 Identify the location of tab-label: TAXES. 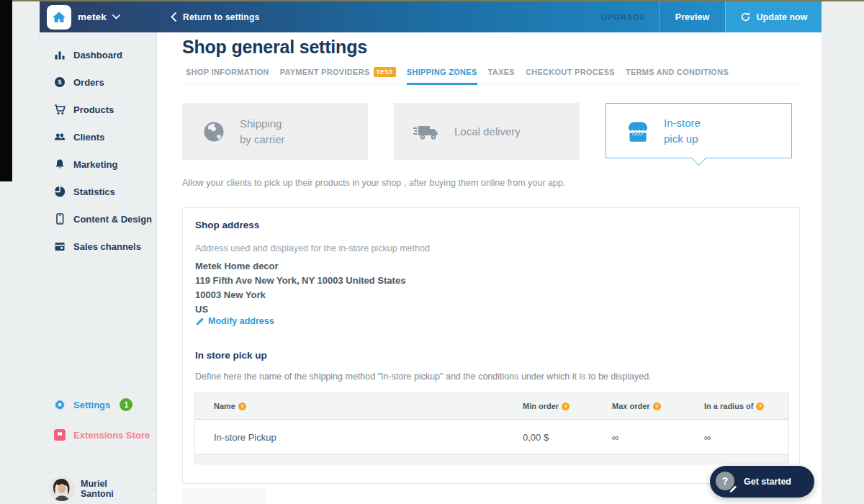
(501, 72).